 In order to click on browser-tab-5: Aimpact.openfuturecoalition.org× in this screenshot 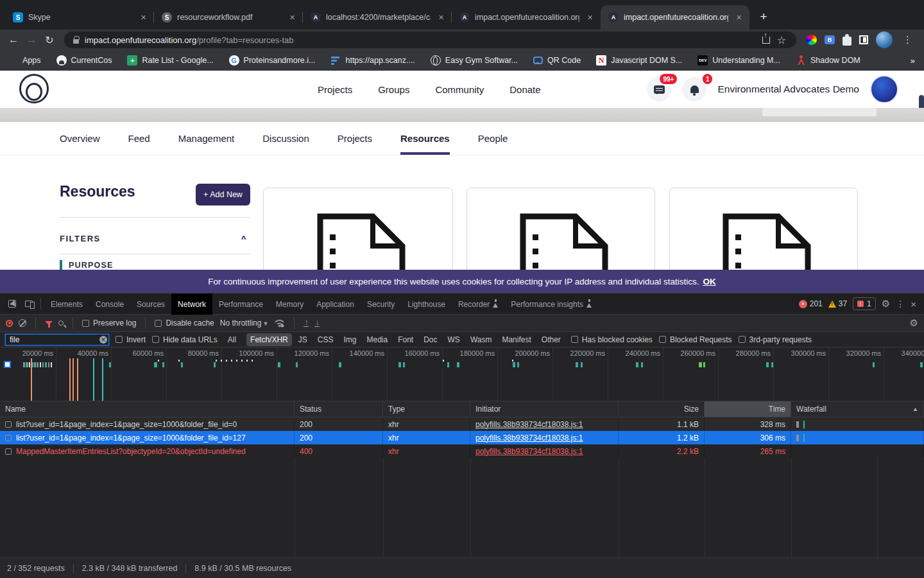, I will do `click(675, 17)`.